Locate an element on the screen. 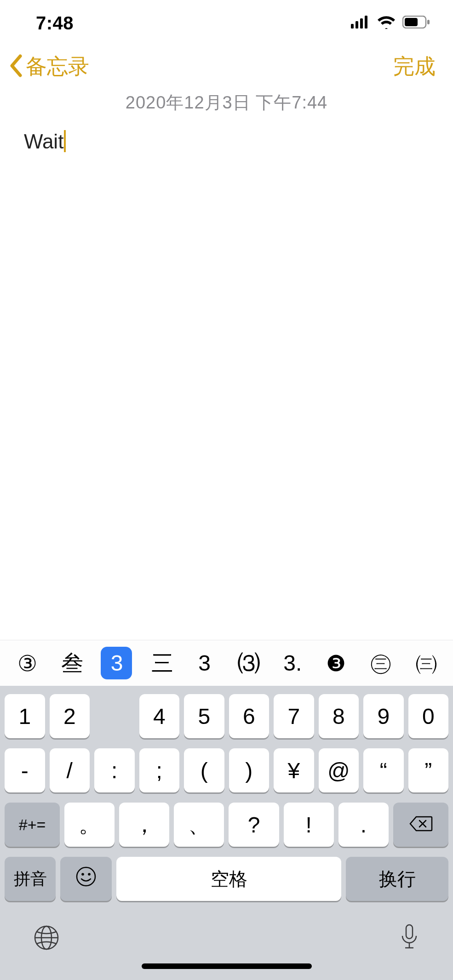  key-symbol-shift: #+= is located at coordinates (32, 825).